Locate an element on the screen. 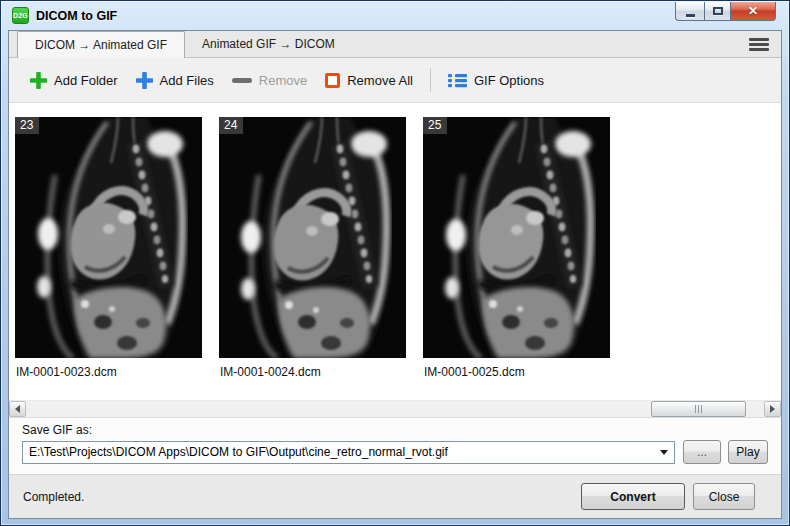 Image resolution: width=790 pixels, height=526 pixels. list-item: 23 IM-0001-0023.dcm is located at coordinates (108, 248).